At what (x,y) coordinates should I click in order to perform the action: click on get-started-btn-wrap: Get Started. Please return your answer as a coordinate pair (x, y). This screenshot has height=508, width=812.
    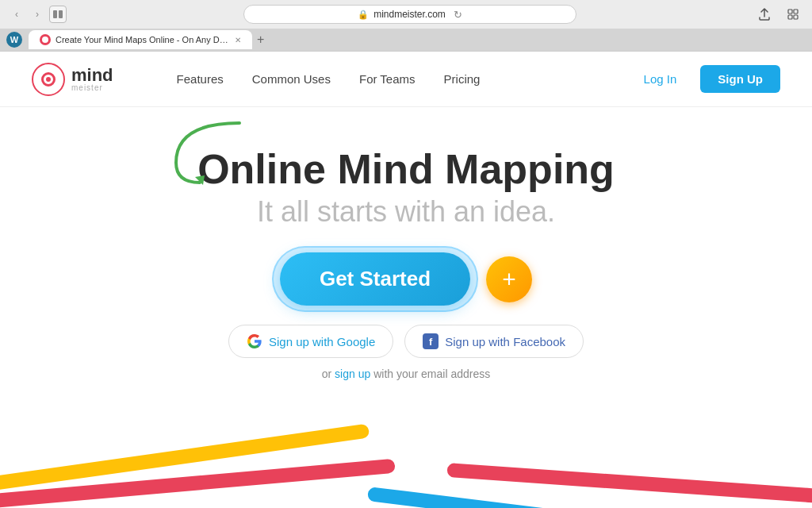
    Looking at the image, I should click on (375, 279).